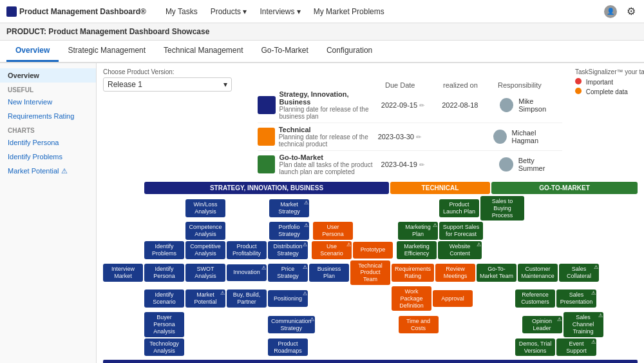 The height and width of the screenshot is (363, 644). I want to click on card-work-package: Work Package Definition, so click(412, 299).